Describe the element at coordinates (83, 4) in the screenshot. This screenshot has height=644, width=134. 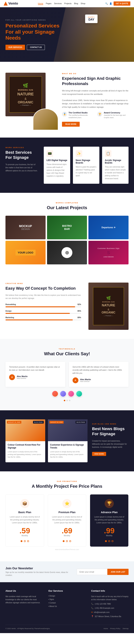
I see `nav-shop: Shop` at that location.